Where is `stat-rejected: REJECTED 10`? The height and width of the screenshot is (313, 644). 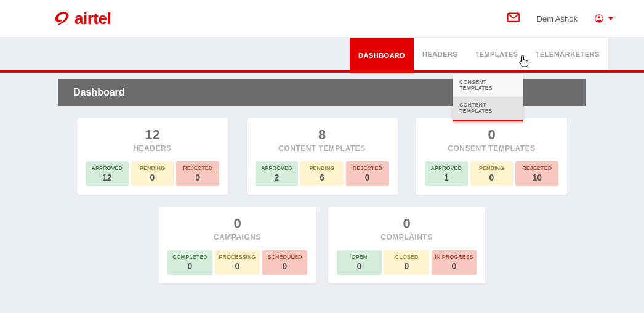
stat-rejected: REJECTED 10 is located at coordinates (537, 174).